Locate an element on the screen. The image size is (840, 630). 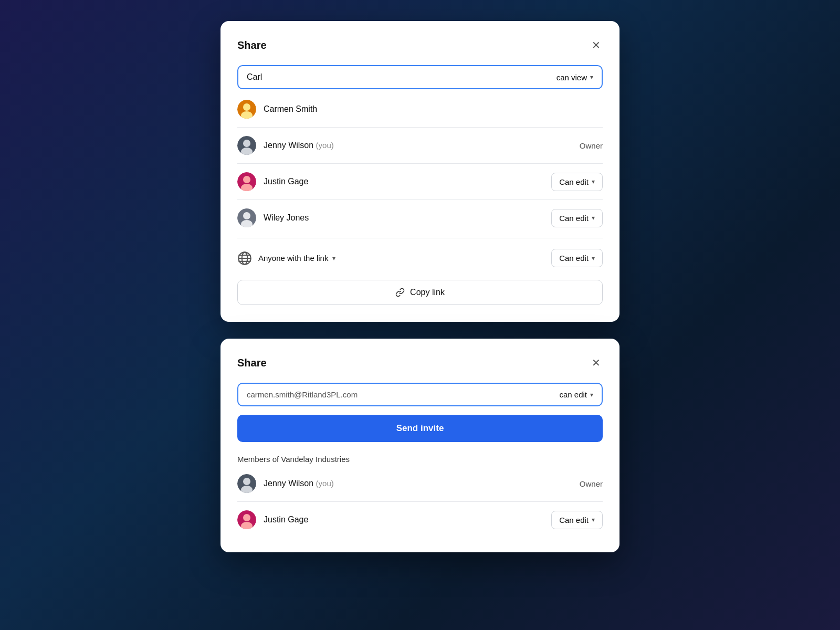
owner-label-jenny: Owner is located at coordinates (591, 146).